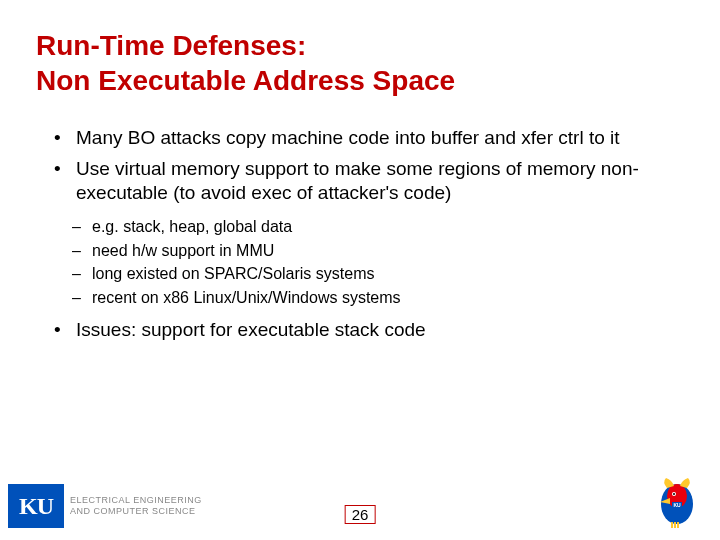 The width and height of the screenshot is (720, 540). Describe the element at coordinates (677, 501) in the screenshot. I see `jayhawk-icon: KU` at that location.